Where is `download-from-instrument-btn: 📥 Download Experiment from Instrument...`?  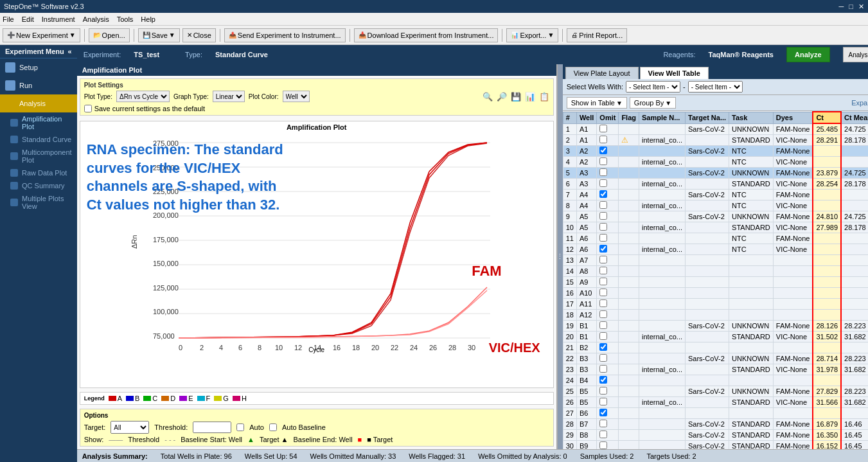 download-from-instrument-btn: 📥 Download Experiment from Instrument... is located at coordinates (427, 35).